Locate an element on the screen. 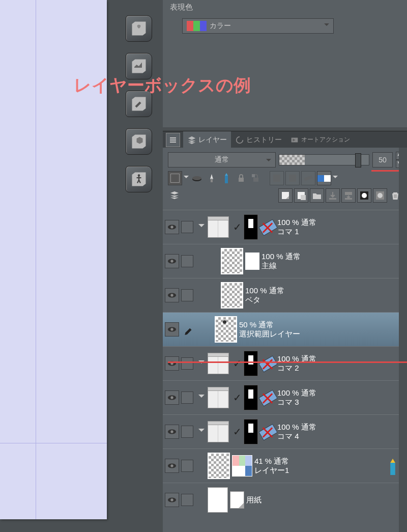 The width and height of the screenshot is (407, 532). new-vector-layer-button is located at coordinates (301, 195).